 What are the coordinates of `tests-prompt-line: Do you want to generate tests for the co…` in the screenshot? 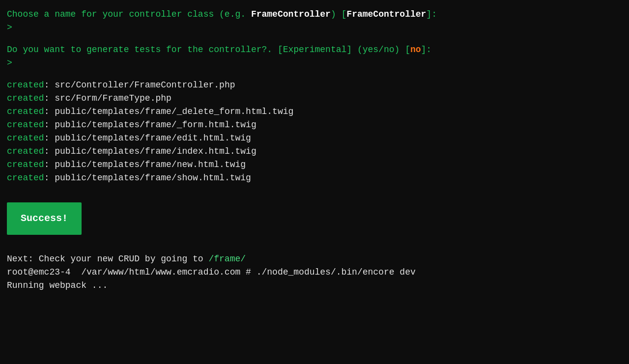 It's located at (314, 50).